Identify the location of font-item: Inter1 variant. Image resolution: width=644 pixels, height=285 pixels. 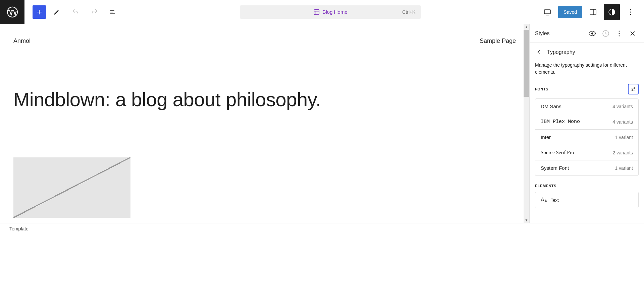
(587, 137).